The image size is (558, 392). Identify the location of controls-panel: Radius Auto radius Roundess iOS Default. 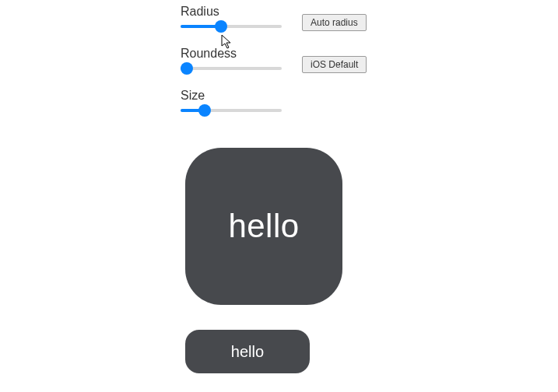
(282, 68).